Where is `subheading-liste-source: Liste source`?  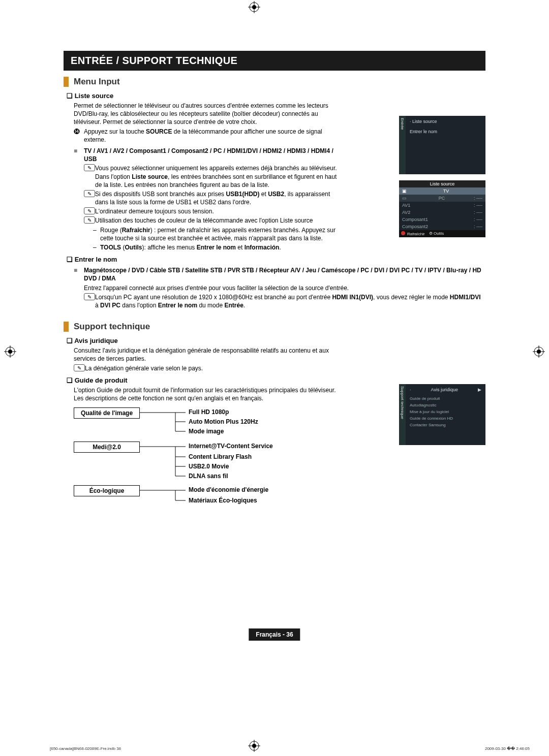 subheading-liste-source: Liste source is located at coordinates (276, 96).